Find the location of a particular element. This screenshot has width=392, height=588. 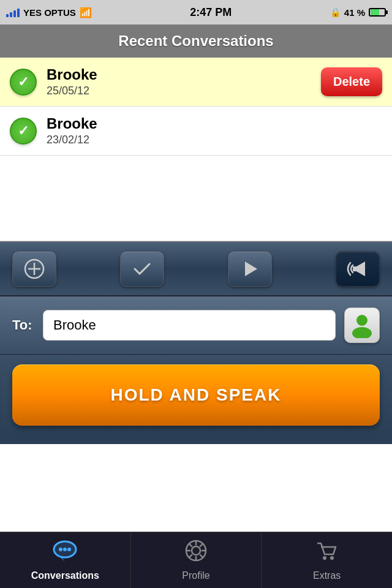

add-icon is located at coordinates (34, 269).